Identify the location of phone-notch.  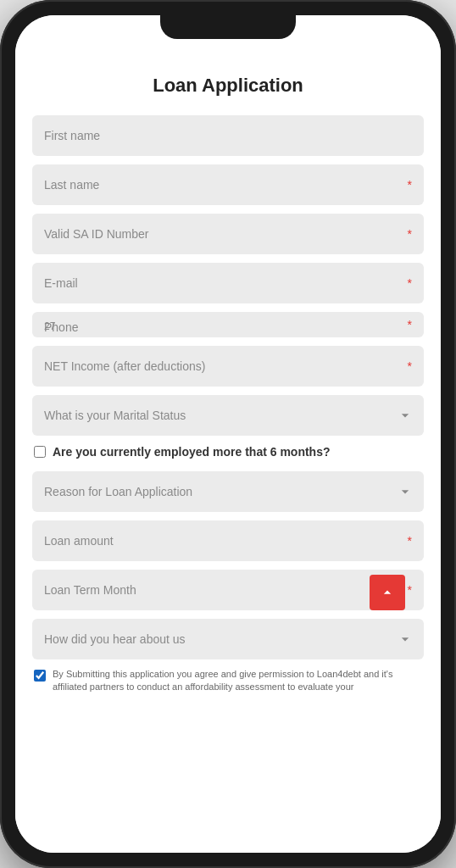
(228, 27).